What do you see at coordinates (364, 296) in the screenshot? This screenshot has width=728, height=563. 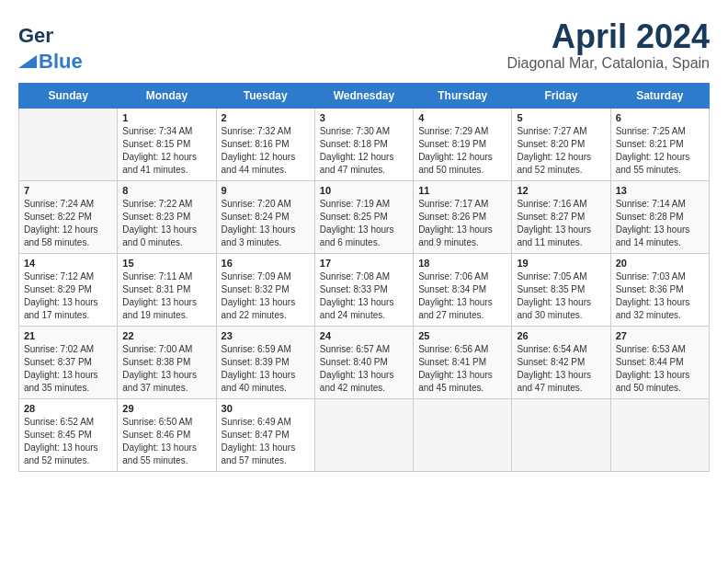 I see `day-info: Sunrise: 7:08 AMSunset: 8:33 PMDaylight:…` at bounding box center [364, 296].